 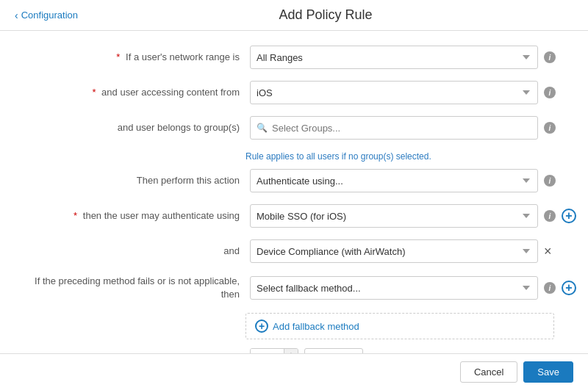 What do you see at coordinates (550, 128) in the screenshot?
I see `groups-info-icon: i` at bounding box center [550, 128].